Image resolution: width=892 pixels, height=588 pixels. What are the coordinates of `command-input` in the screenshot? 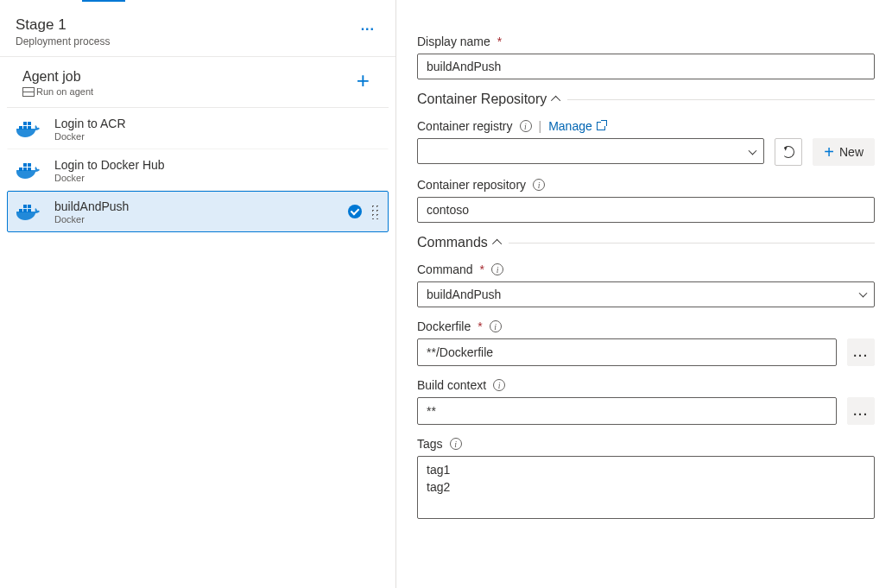 It's located at (646, 294).